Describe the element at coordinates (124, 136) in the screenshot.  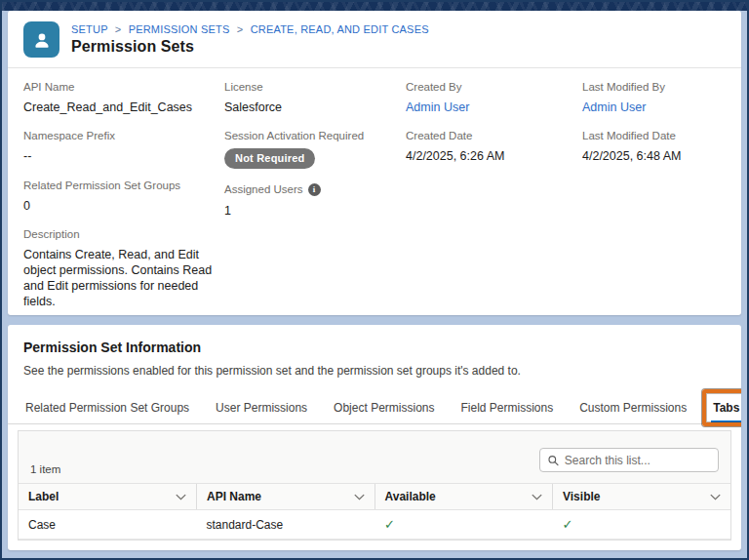
I see `field-label: Namespace Prefix` at that location.